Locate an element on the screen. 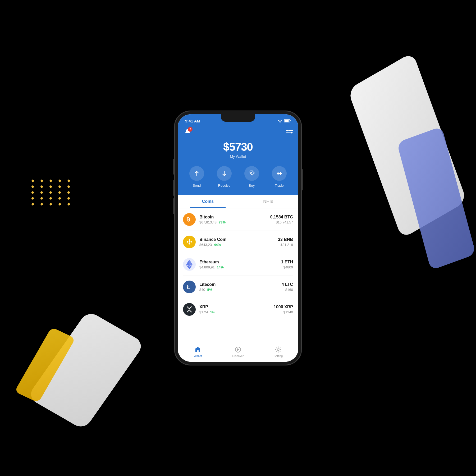  xrp-price: $1,24 is located at coordinates (204, 312).